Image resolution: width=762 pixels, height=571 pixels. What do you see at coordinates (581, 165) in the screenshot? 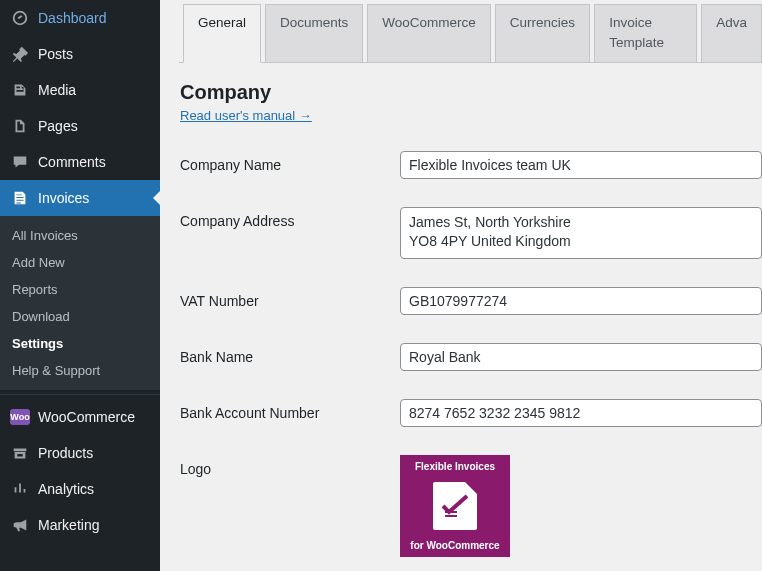
I see `input-company-name` at bounding box center [581, 165].